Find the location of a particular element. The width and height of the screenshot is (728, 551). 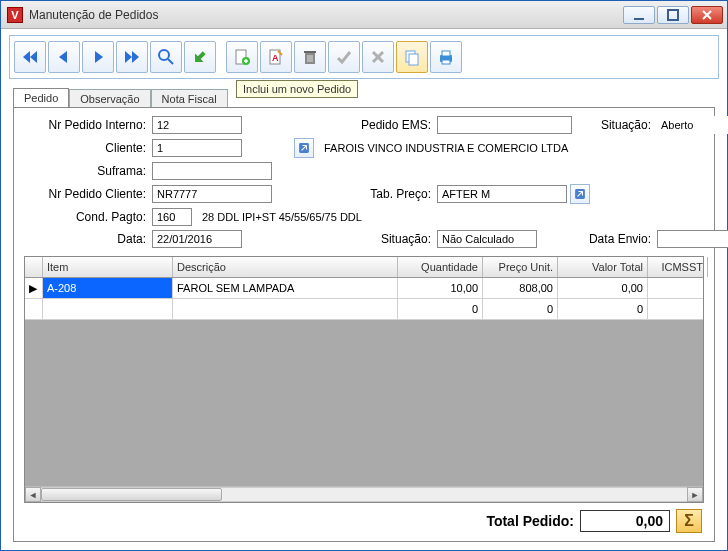

col-valor-total: Valor Total is located at coordinates (603, 267).